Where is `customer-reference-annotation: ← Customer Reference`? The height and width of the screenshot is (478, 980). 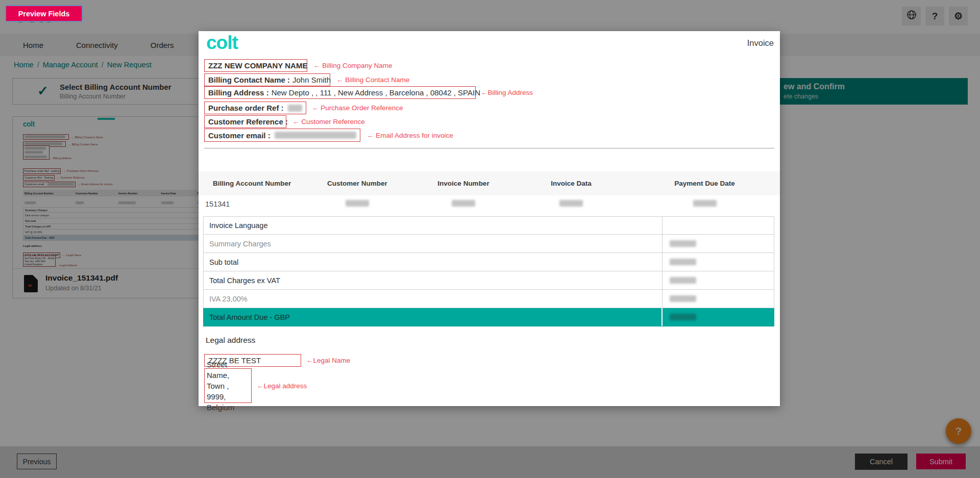
customer-reference-annotation: ← Customer Reference is located at coordinates (329, 121).